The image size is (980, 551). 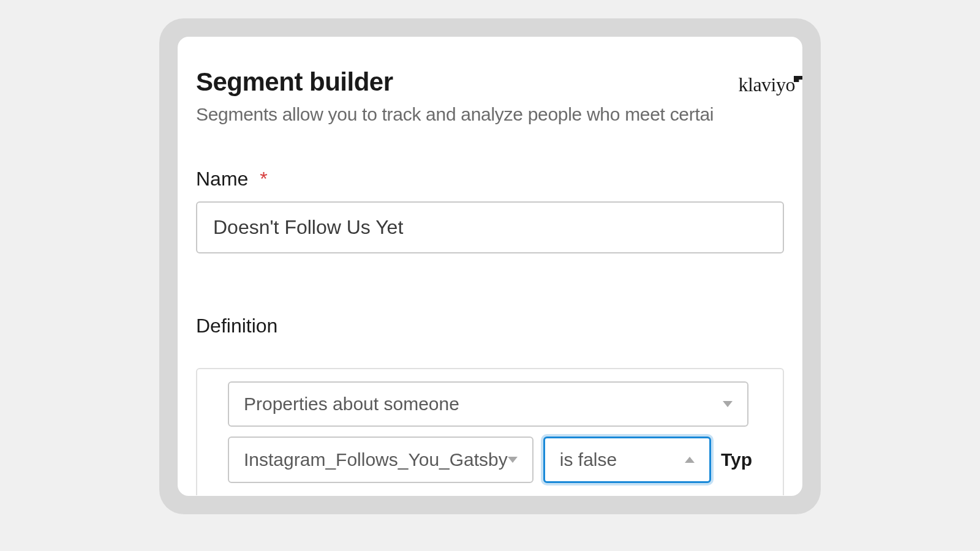 What do you see at coordinates (736, 460) in the screenshot?
I see `type-label: Typ` at bounding box center [736, 460].